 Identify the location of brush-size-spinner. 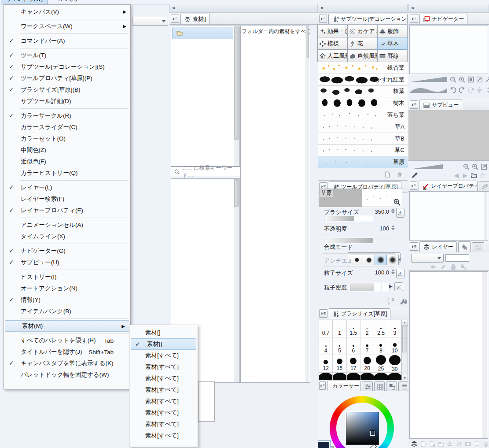
(393, 211).